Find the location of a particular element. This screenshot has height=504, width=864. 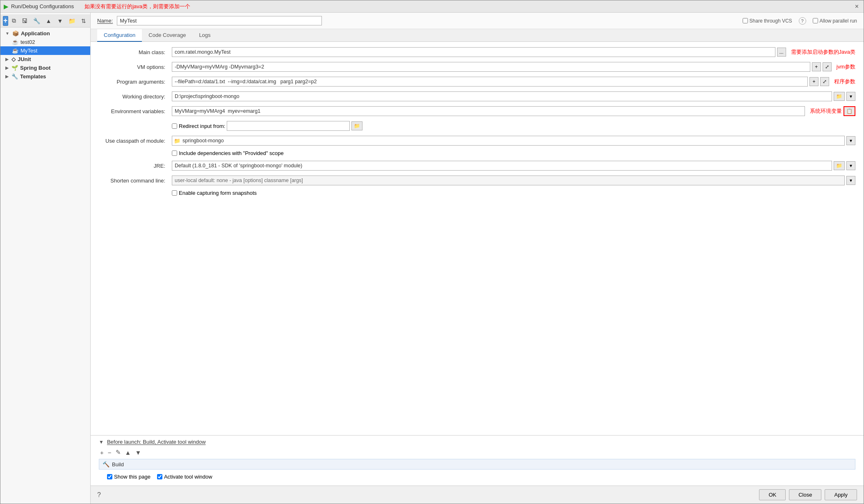

vm-options-input is located at coordinates (491, 67).